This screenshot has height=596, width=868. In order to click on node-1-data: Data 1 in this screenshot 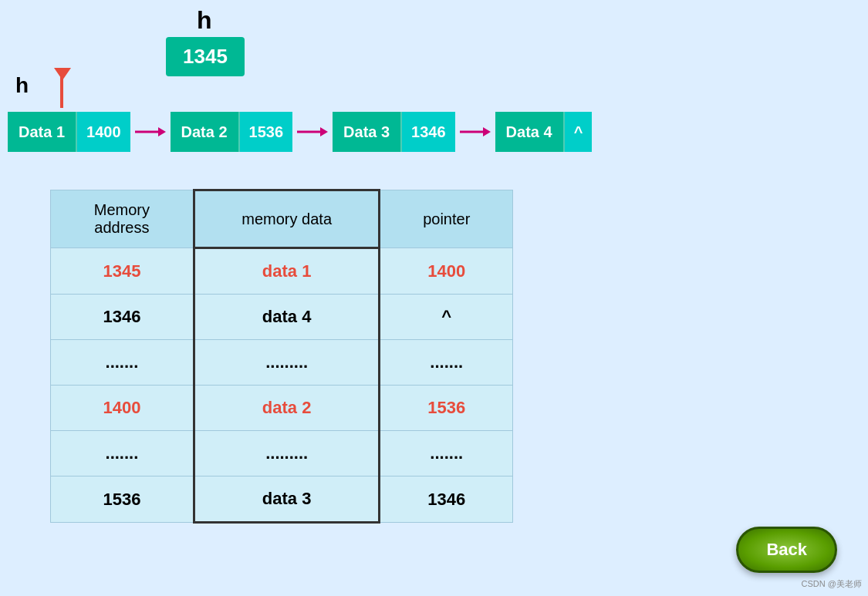, I will do `click(42, 132)`.